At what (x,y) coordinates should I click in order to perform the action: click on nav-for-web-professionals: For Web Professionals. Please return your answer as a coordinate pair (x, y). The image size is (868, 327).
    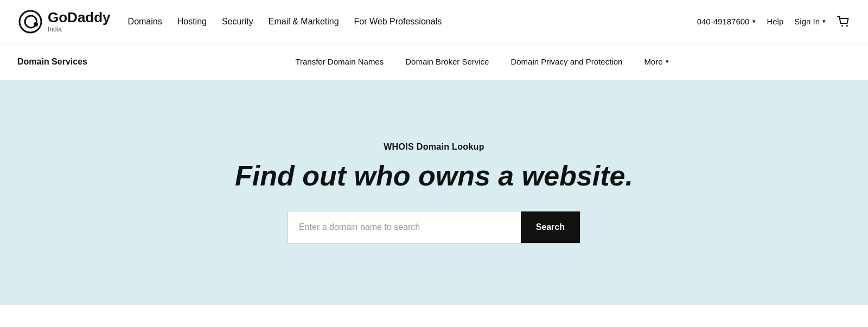
    Looking at the image, I should click on (398, 22).